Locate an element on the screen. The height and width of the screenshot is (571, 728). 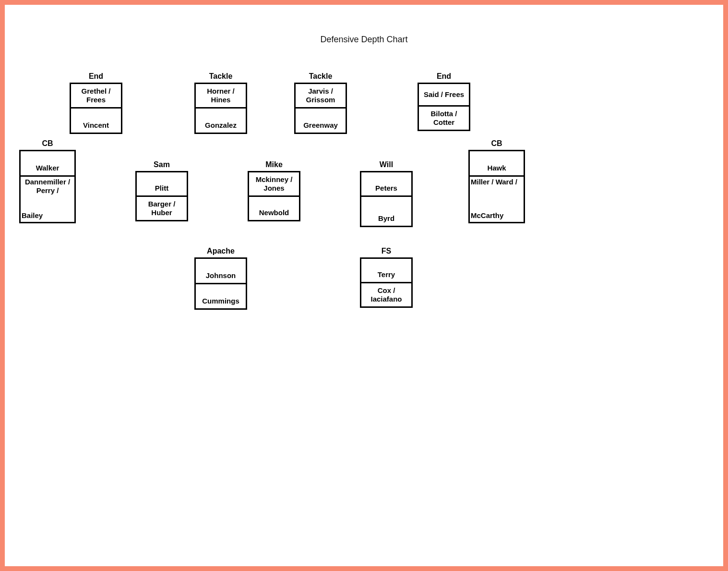
position-box: Grethel / Frees Vincent is located at coordinates (96, 109).